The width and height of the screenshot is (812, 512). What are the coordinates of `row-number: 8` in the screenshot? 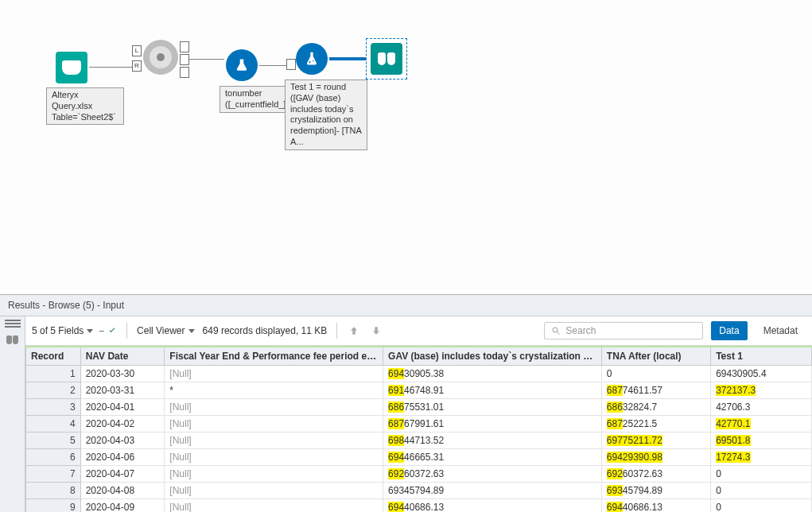 It's located at (54, 491).